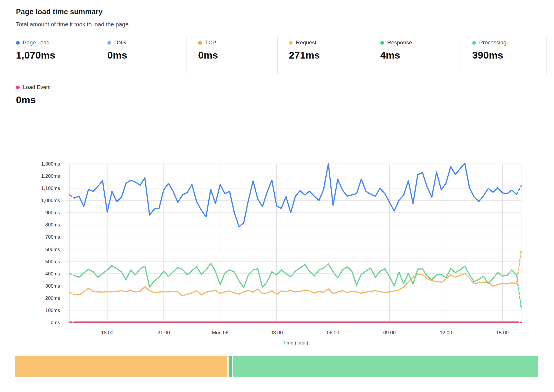 The image size is (554, 392). I want to click on page-load-legend-dot-icon, so click(18, 43).